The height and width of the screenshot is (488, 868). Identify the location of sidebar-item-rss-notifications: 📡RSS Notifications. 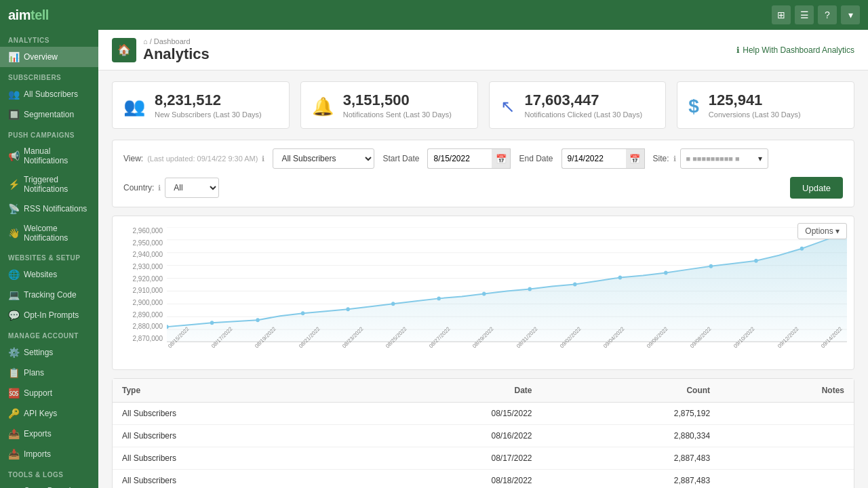
(49, 209).